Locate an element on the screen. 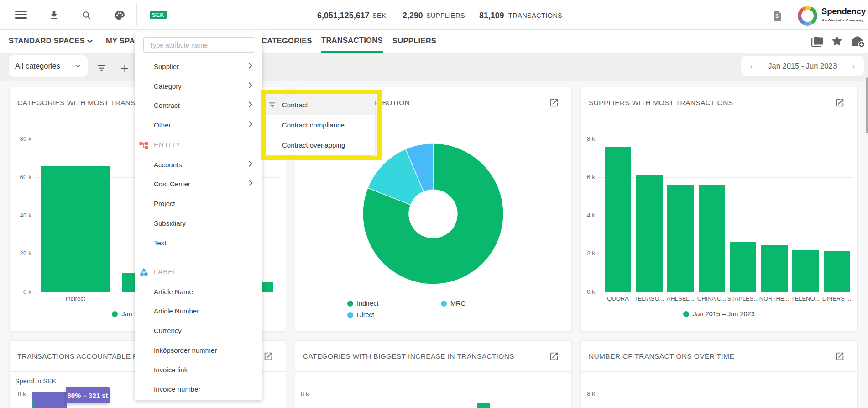  tab-transactions: TRANSACTIONS is located at coordinates (352, 41).